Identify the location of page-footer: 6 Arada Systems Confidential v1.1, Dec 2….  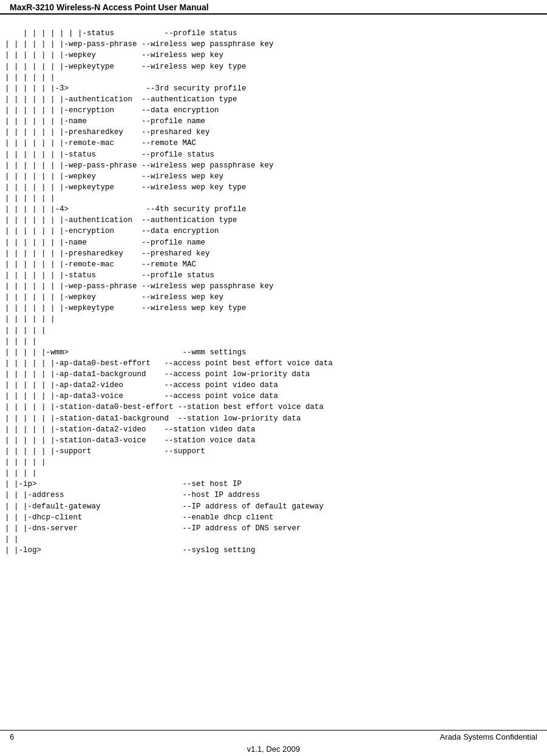
(273, 743).